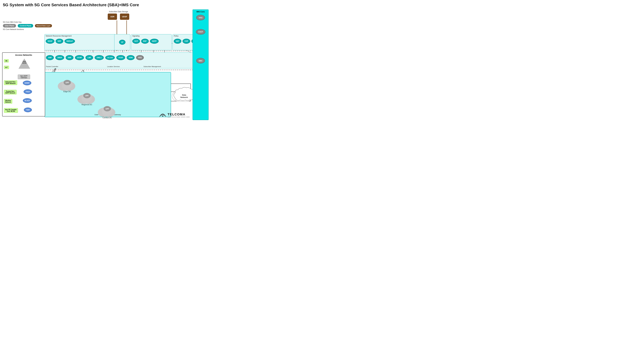  What do you see at coordinates (131, 58) in the screenshot?
I see `udm-oval: UDM` at bounding box center [131, 58].